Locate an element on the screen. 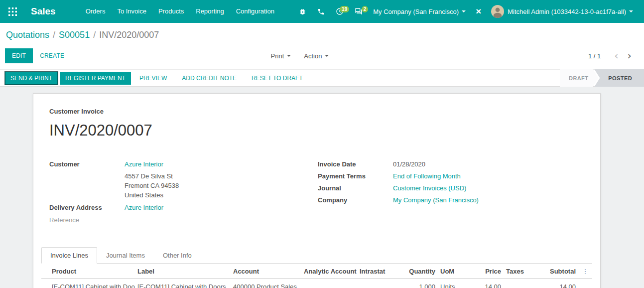 This screenshot has height=288, width=644. customer-address-line: 4557 De Silva St is located at coordinates (221, 176).